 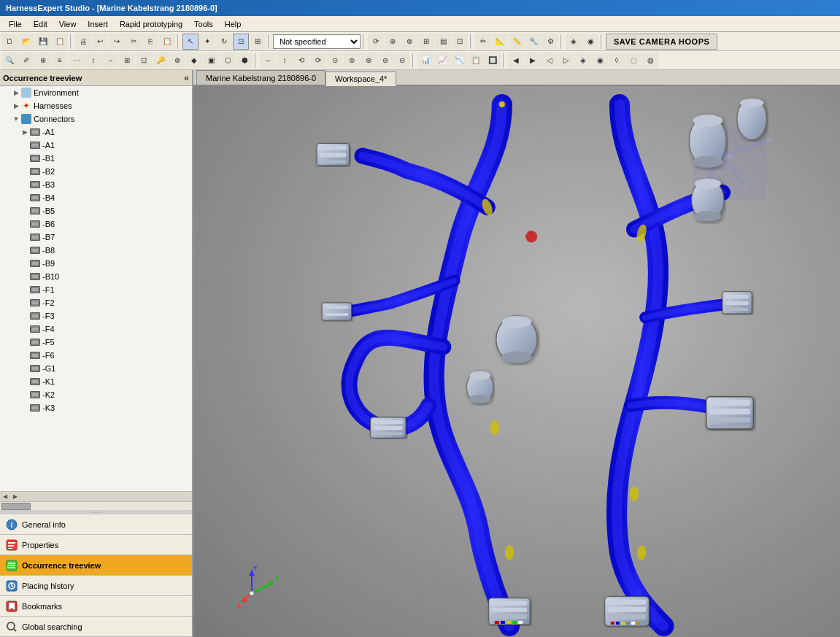 What do you see at coordinates (96, 145) in the screenshot?
I see `tree-node-a1-second: -A1` at bounding box center [96, 145].